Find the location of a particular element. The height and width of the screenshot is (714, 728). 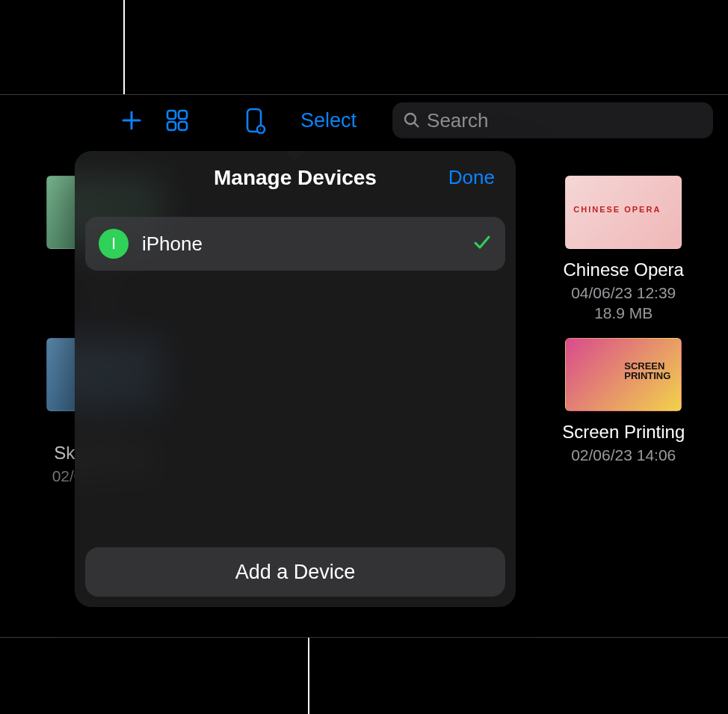

select-button: Select is located at coordinates (329, 121).